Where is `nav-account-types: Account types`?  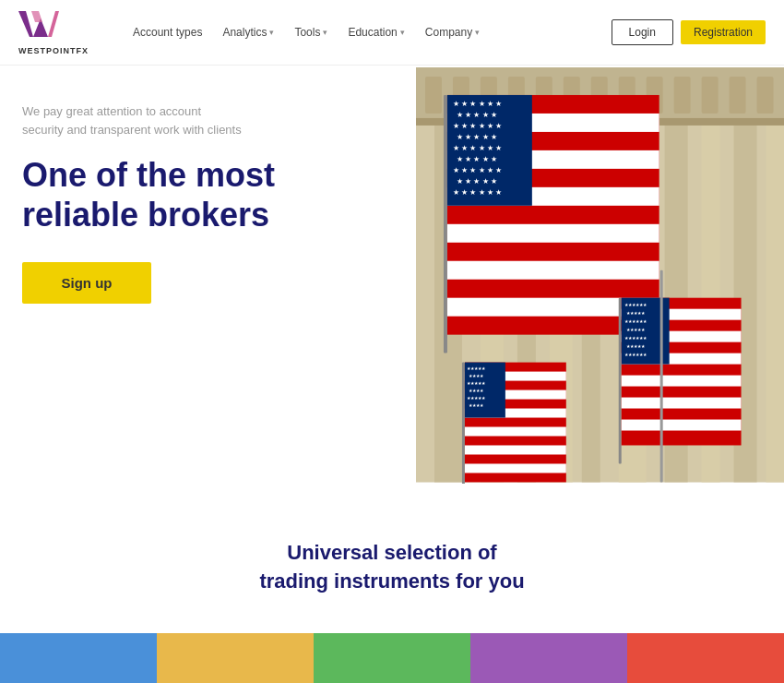 nav-account-types: Account types is located at coordinates (168, 32).